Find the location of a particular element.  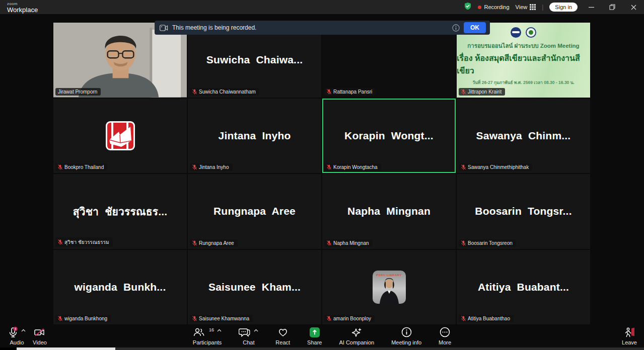

participant-display-name: Boosarin Tongsr... is located at coordinates (524, 211).